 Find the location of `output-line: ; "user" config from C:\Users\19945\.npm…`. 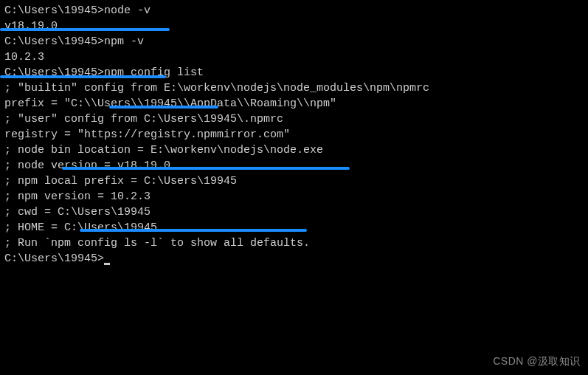

output-line: ; "user" config from C:\Users\19945\.npm… is located at coordinates (294, 120).